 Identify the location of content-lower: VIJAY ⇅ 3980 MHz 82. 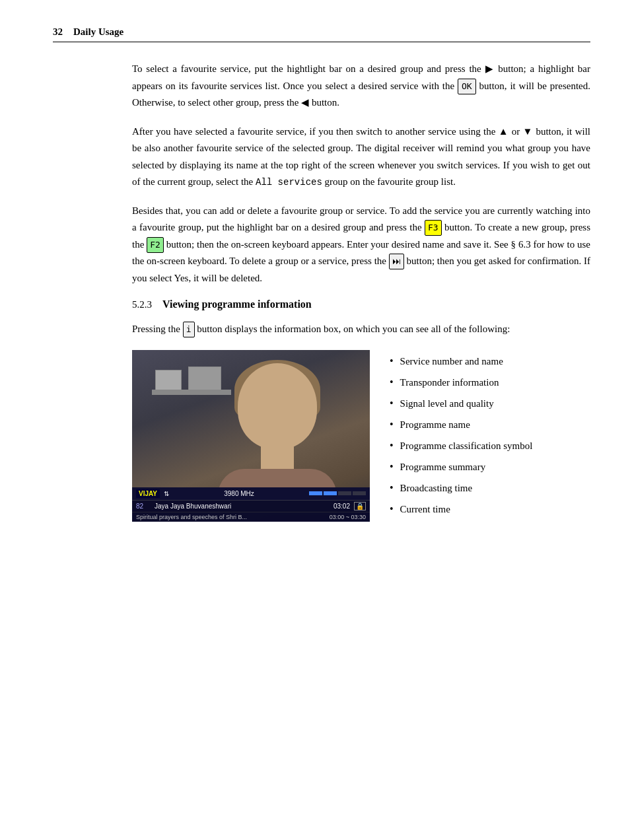
(361, 436).